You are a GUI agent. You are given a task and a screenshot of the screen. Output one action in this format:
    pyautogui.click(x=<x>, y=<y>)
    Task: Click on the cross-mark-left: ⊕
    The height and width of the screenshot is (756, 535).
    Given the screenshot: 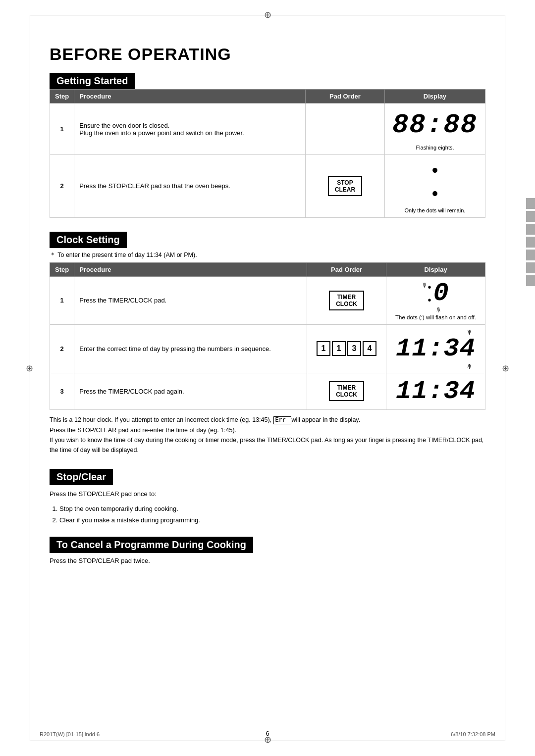 What is the action you would take?
    pyautogui.click(x=30, y=368)
    